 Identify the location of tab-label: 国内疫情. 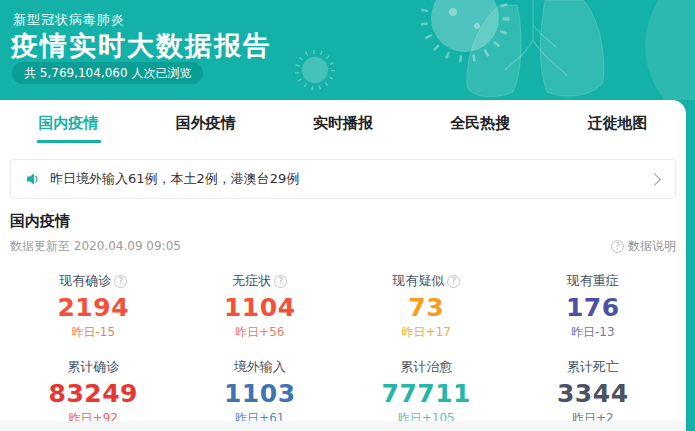
(69, 124).